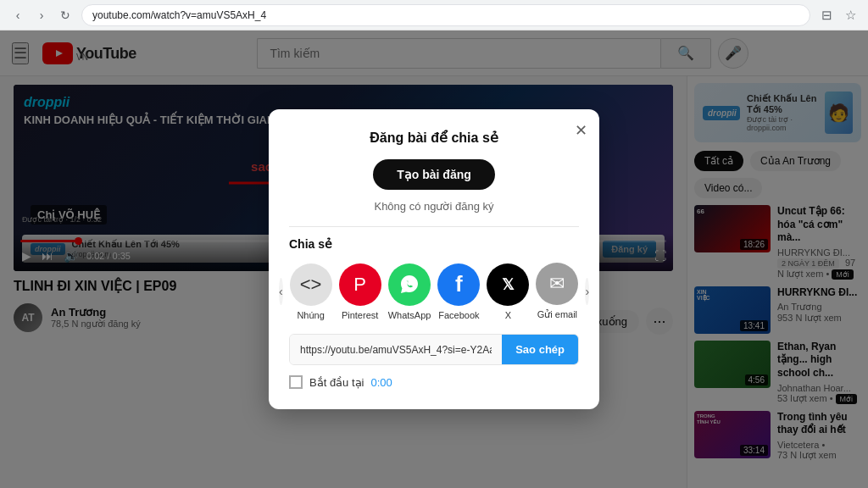  What do you see at coordinates (409, 285) in the screenshot?
I see `whatsapp-icon` at bounding box center [409, 285].